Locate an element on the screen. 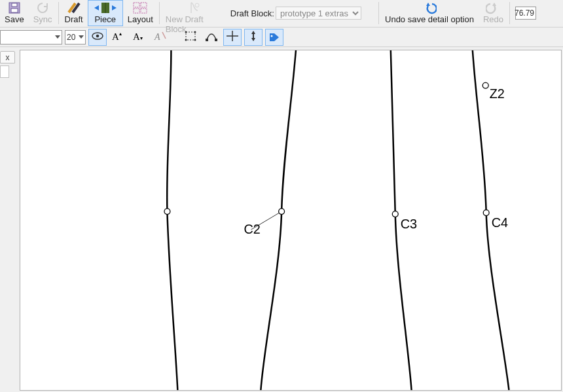 This screenshot has height=392, width=563. save-icon is located at coordinates (14, 8).